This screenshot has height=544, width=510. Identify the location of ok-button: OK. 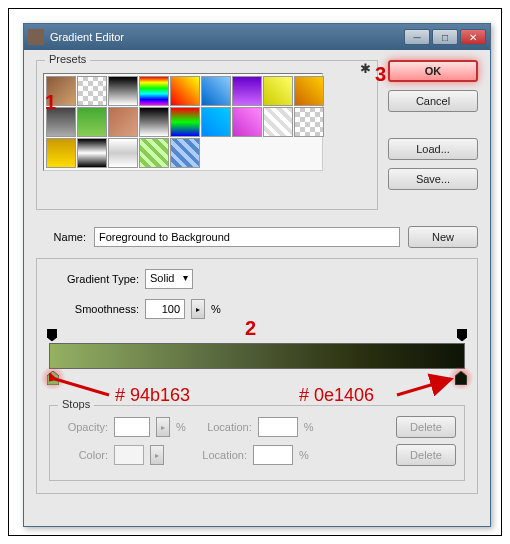
(433, 71).